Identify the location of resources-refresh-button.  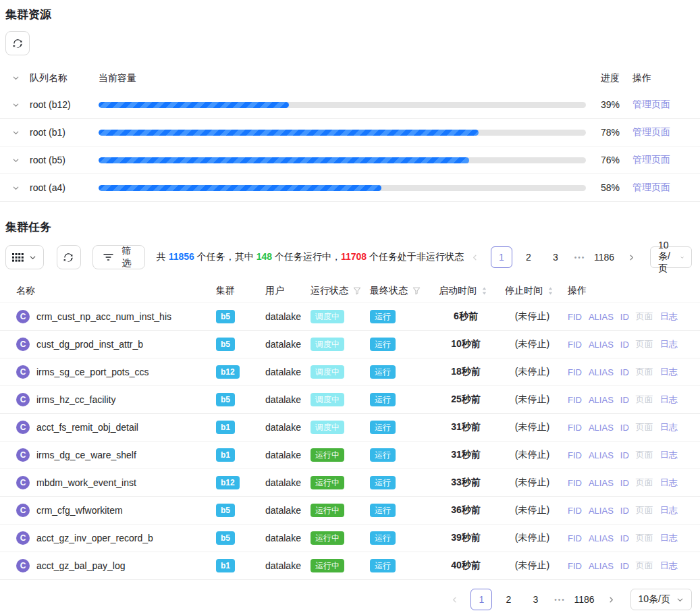
(18, 43).